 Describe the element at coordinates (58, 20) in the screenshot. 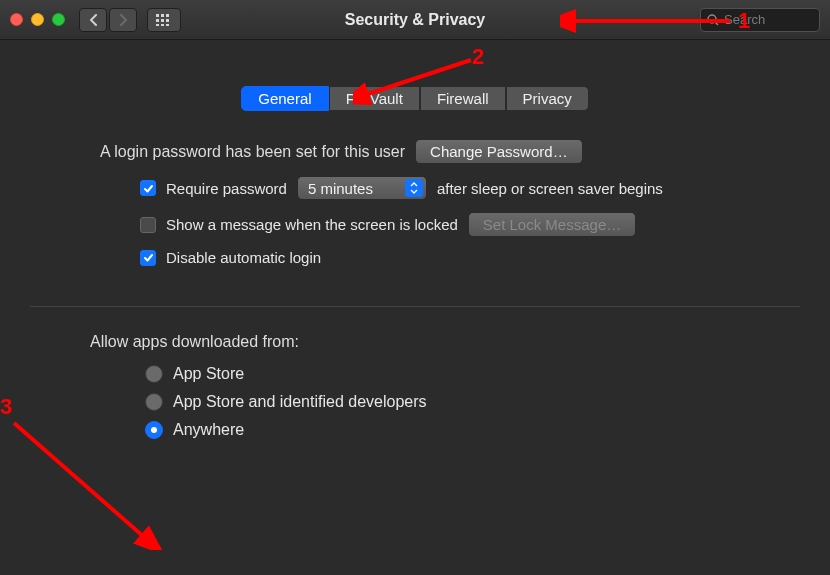

I see `zoom-icon` at that location.